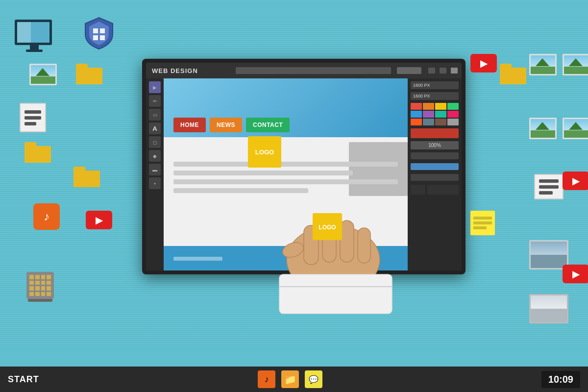 Image resolution: width=588 pixels, height=392 pixels. Describe the element at coordinates (435, 96) in the screenshot. I see `panel-height-field: 1600 PX` at that location.